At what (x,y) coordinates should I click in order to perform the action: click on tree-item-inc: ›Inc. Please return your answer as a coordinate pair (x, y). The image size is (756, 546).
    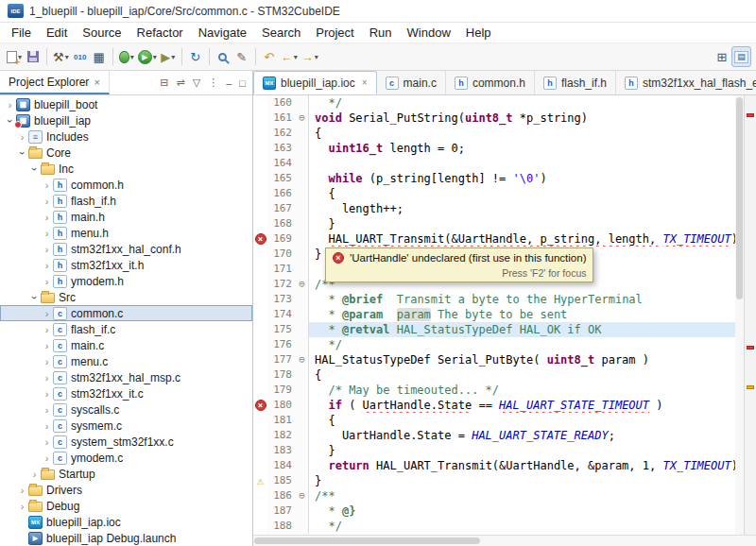
    Looking at the image, I should click on (127, 168).